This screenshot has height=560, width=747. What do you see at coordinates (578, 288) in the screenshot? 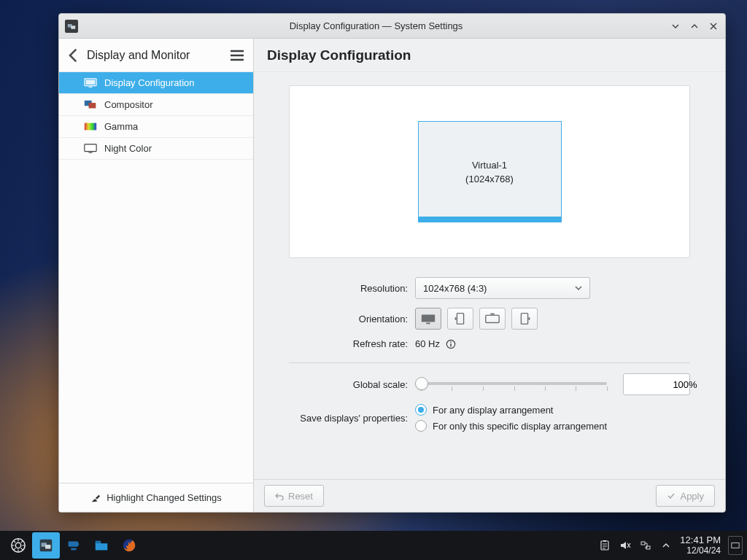
I see `chevron-down-icon` at bounding box center [578, 288].